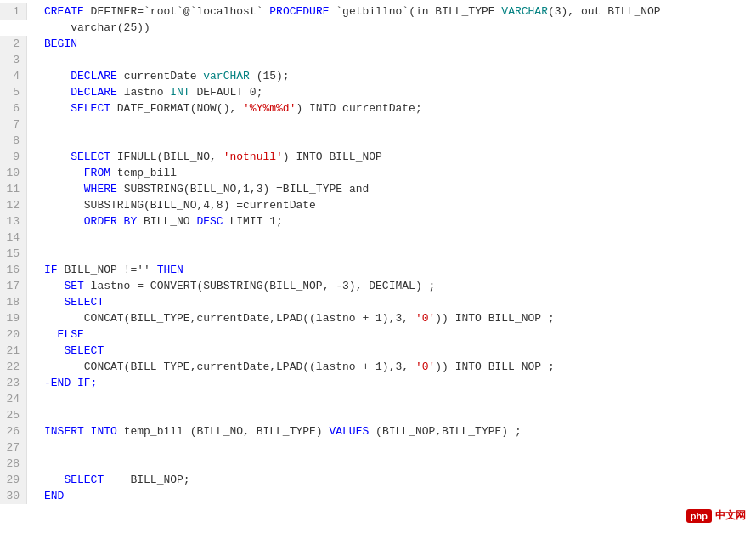  Describe the element at coordinates (14, 415) in the screenshot. I see `line-number: 25` at that location.